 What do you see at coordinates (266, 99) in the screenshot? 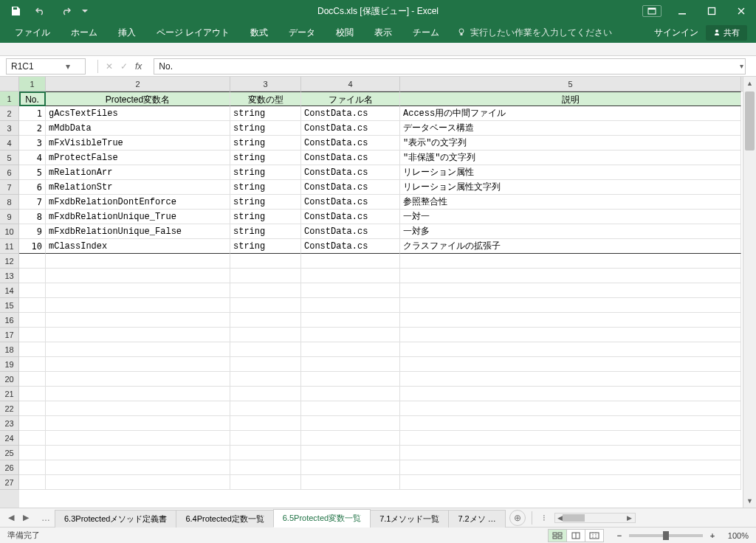
I see `header-cell: 変数の型` at bounding box center [266, 99].